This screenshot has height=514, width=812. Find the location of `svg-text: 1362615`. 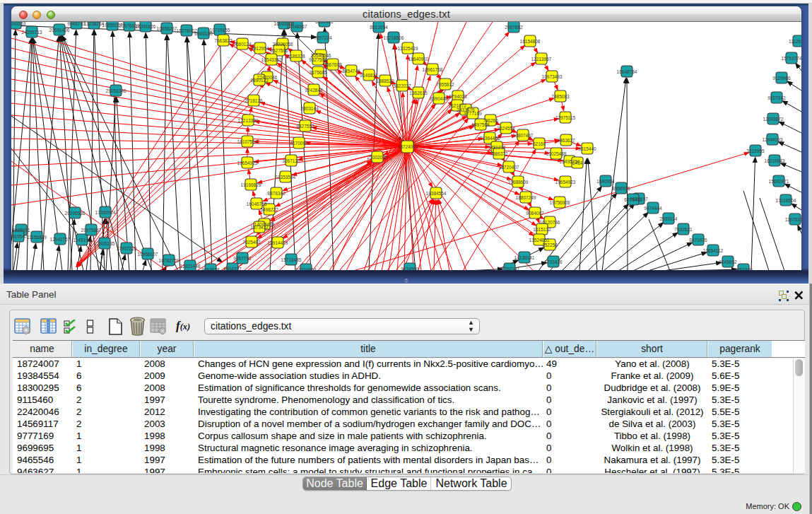

svg-text: 1362615 is located at coordinates (418, 93).